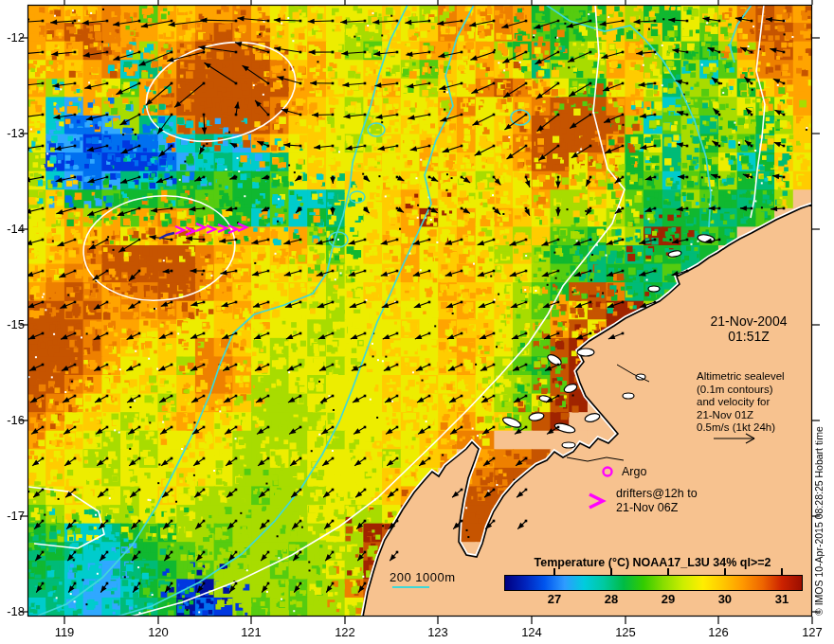 The height and width of the screenshot is (644, 834). Describe the element at coordinates (251, 633) in the screenshot. I see `lon-tick-label: 121` at that location.